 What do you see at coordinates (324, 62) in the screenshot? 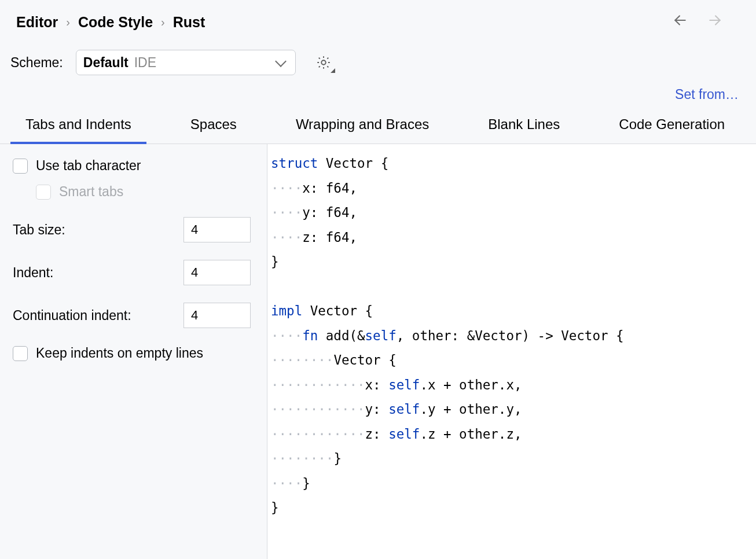
I see `gear-icon` at bounding box center [324, 62].